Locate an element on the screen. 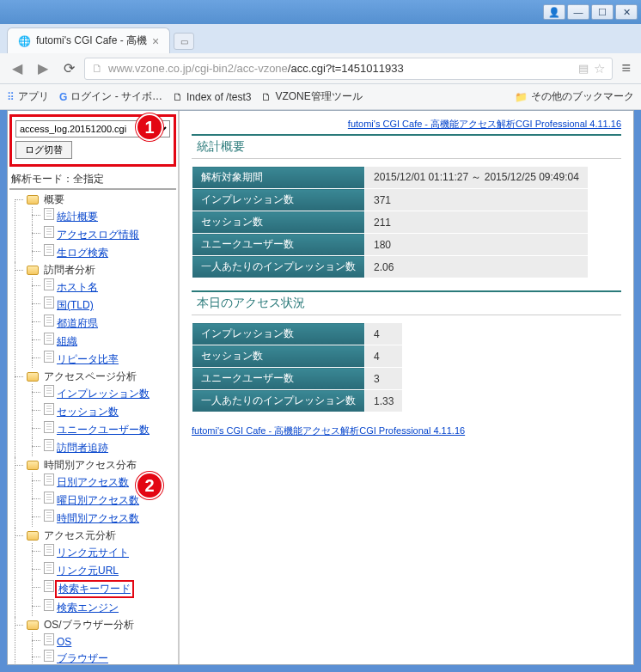 The image size is (641, 672). tree-link: リピータ比率 is located at coordinates (88, 359).